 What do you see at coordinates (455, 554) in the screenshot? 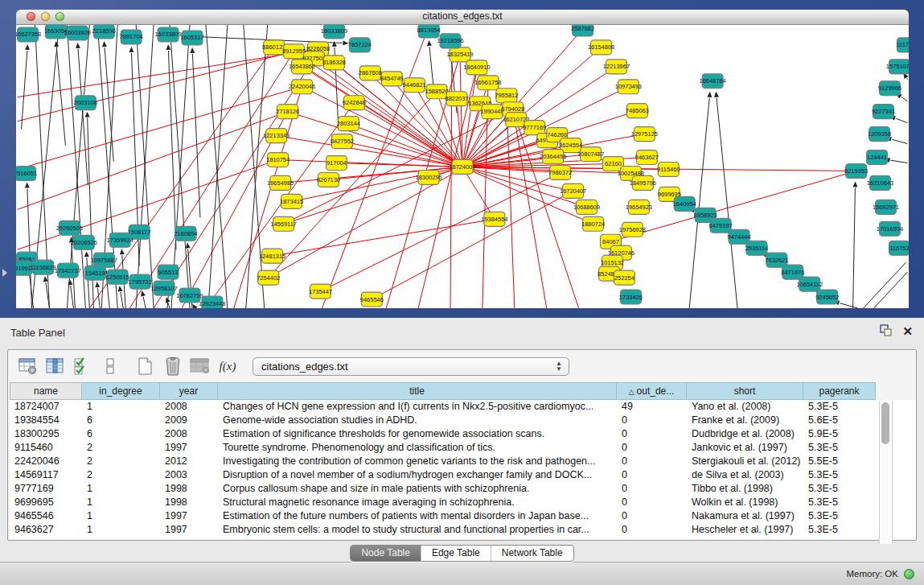
I see `tab-edge-table: Edge Table` at bounding box center [455, 554].